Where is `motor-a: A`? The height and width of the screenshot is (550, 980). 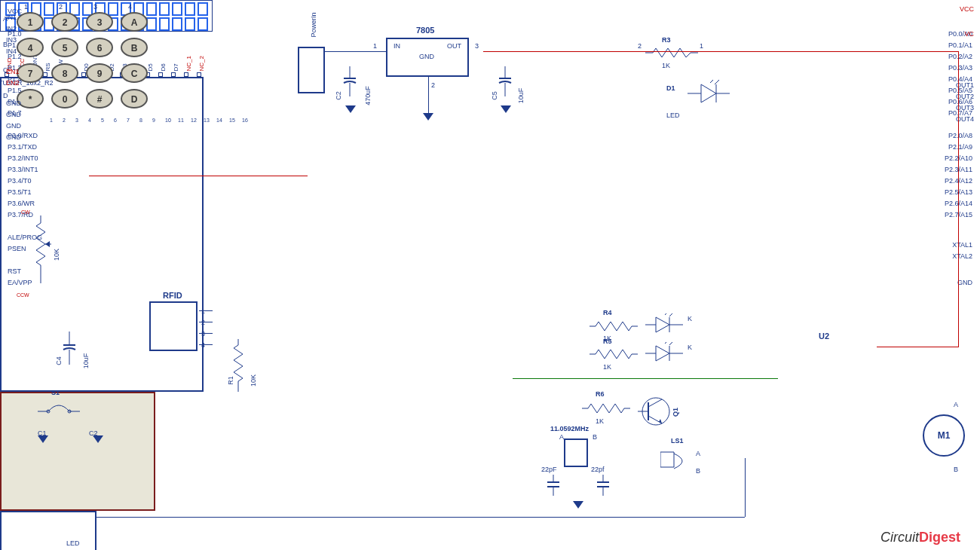 motor-a: A is located at coordinates (956, 405).